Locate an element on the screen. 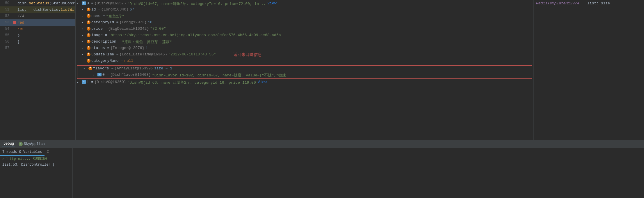 The image size is (644, 198). var-row-image: f image = "https://sky-itcast.oss-cn-bei… is located at coordinates (305, 36).